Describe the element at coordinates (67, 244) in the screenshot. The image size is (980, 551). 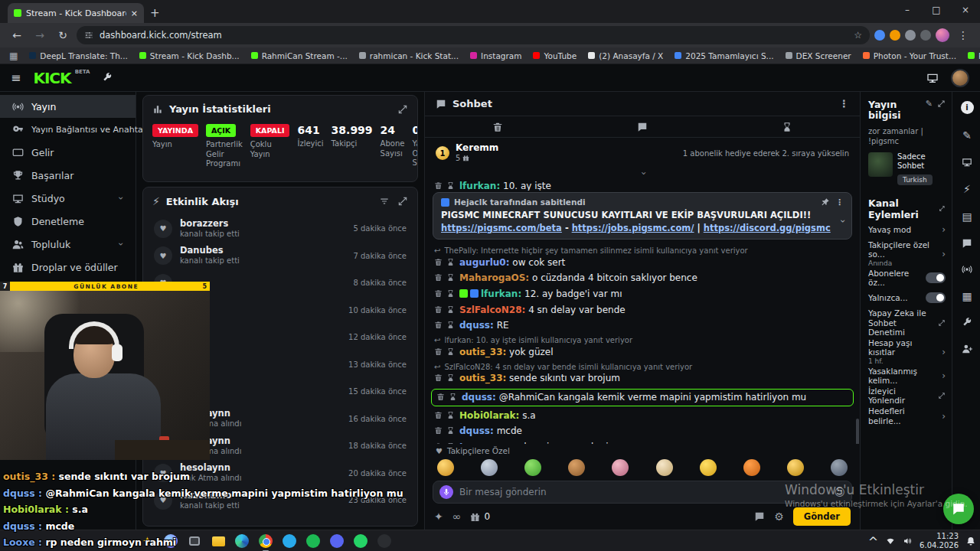
I see `sidebar-item-topluluk: Topluluk ›` at that location.